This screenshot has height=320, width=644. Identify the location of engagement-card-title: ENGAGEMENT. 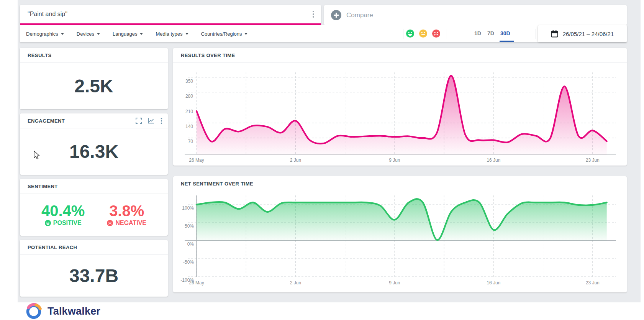
(46, 121).